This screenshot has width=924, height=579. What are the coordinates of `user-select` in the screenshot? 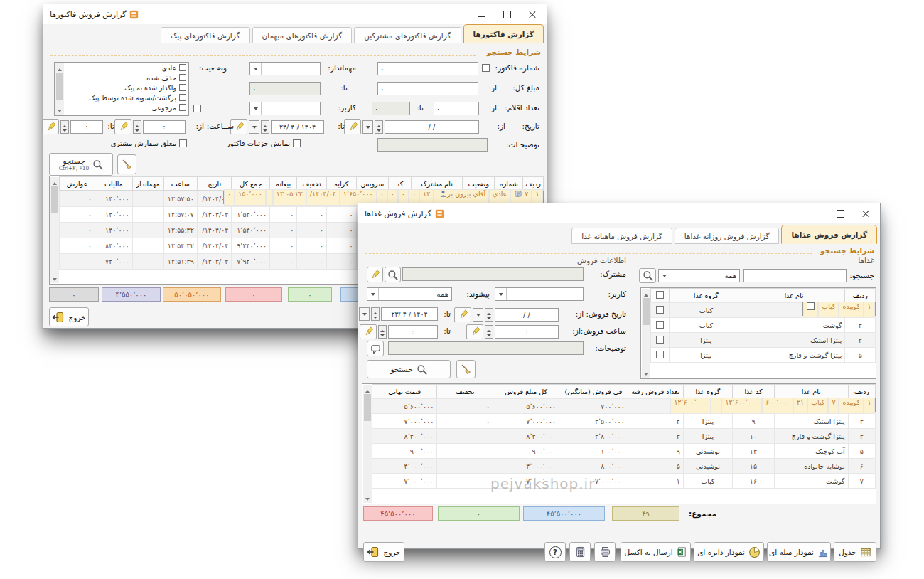 It's located at (539, 294).